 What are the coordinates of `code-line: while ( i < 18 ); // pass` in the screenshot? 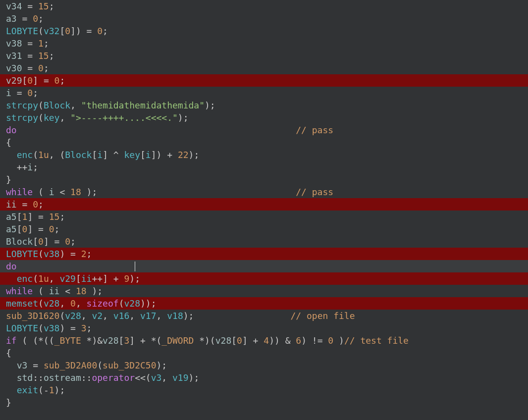 It's located at (264, 192).